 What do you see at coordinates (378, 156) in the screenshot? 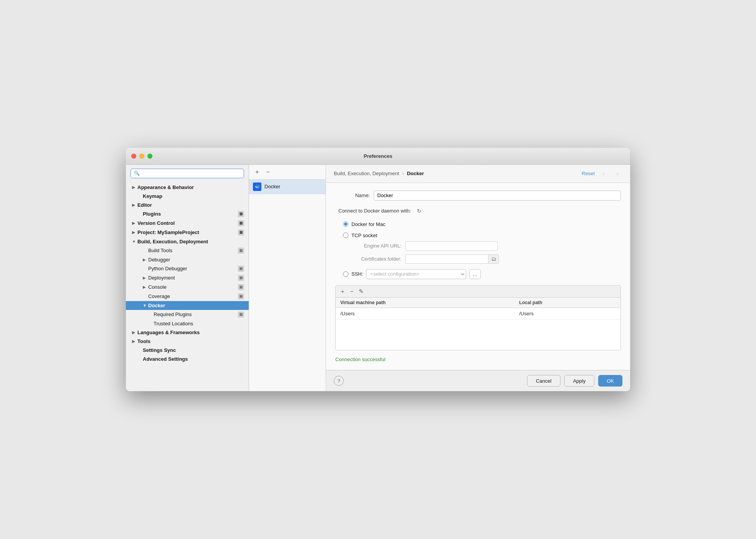
I see `titlebar: Preferences` at bounding box center [378, 156].